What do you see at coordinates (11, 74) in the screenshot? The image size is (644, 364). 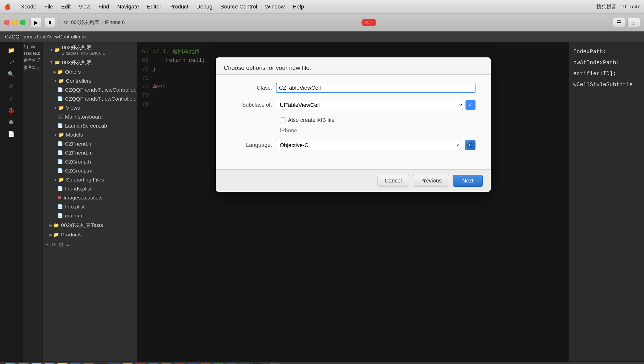 I see `mini-sidebar-search-icon: 🔍` at bounding box center [11, 74].